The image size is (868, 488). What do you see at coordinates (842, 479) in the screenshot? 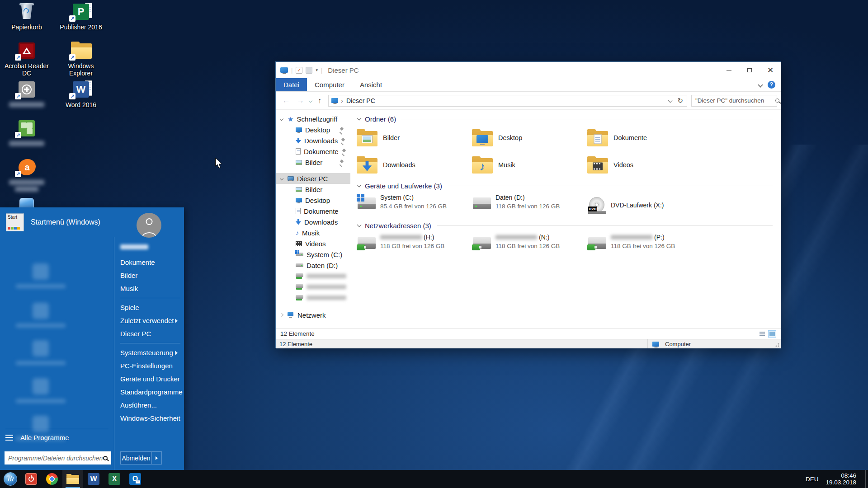
I see `clock: 08:46 19.03.2018` at bounding box center [842, 479].